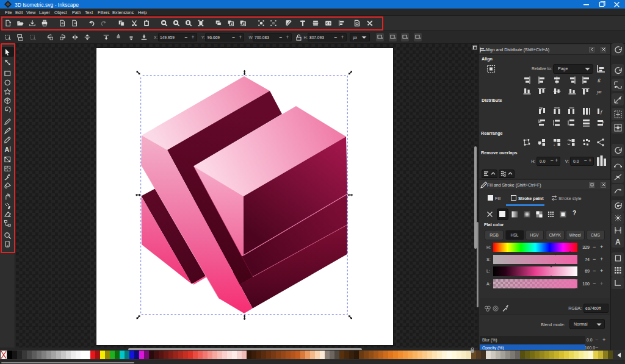 The image size is (625, 364). What do you see at coordinates (618, 242) in the screenshot?
I see `svg-text: A` at bounding box center [618, 242].